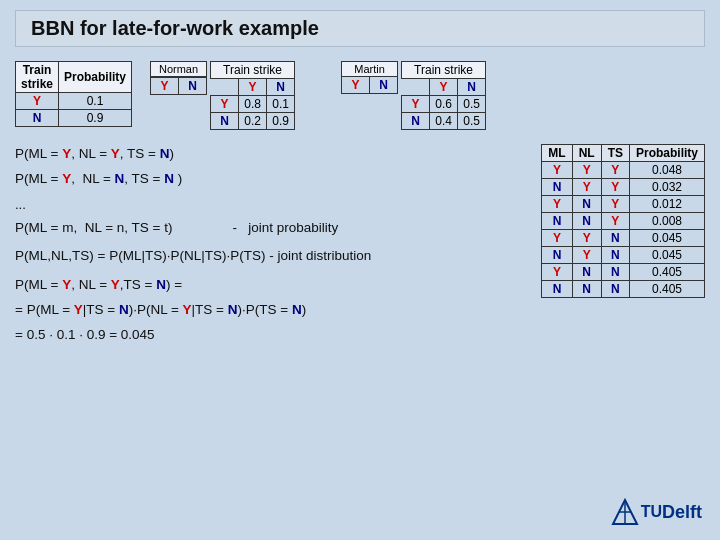  I want to click on martin-yn: 0.5, so click(472, 104).